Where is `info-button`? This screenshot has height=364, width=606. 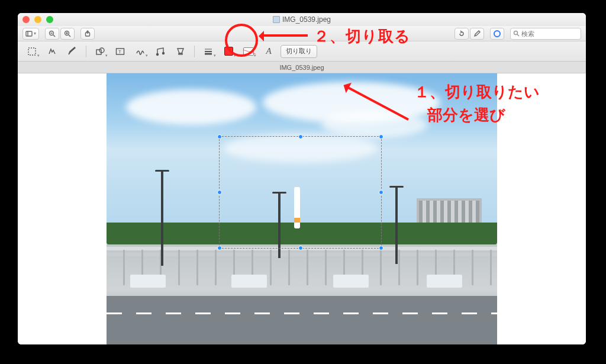 info-button is located at coordinates (497, 34).